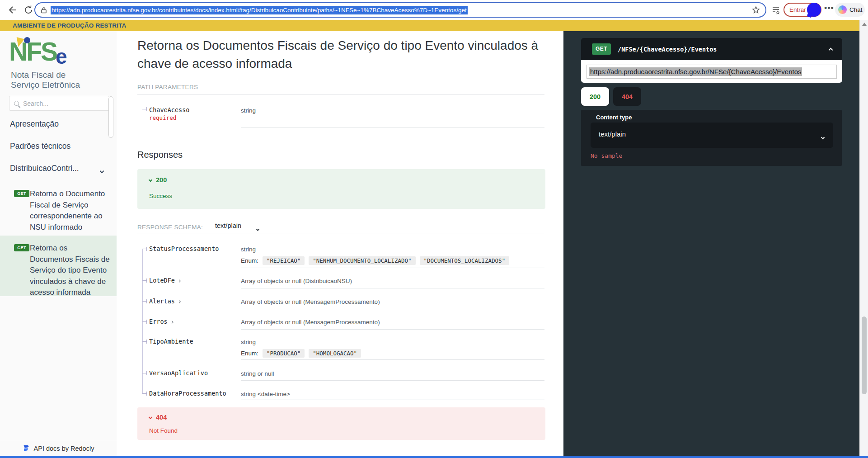 The height and width of the screenshot is (458, 868). What do you see at coordinates (161, 196) in the screenshot?
I see `response-200-message: Success` at bounding box center [161, 196].